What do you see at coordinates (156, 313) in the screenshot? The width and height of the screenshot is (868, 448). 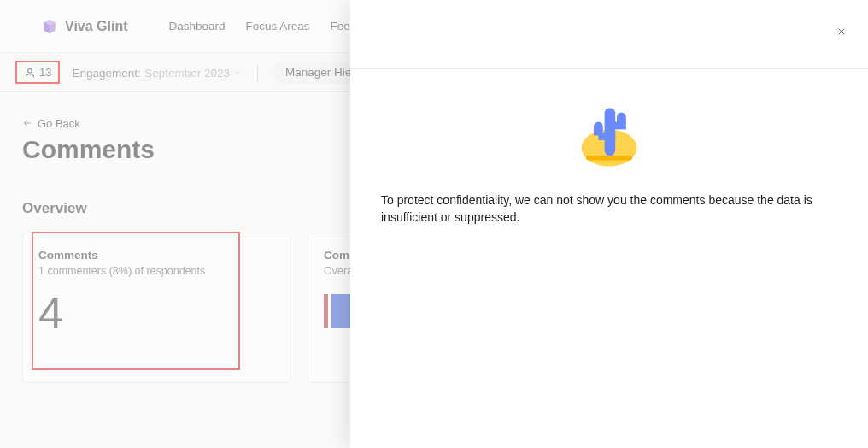 I see `comments-count-value: 4` at bounding box center [156, 313].